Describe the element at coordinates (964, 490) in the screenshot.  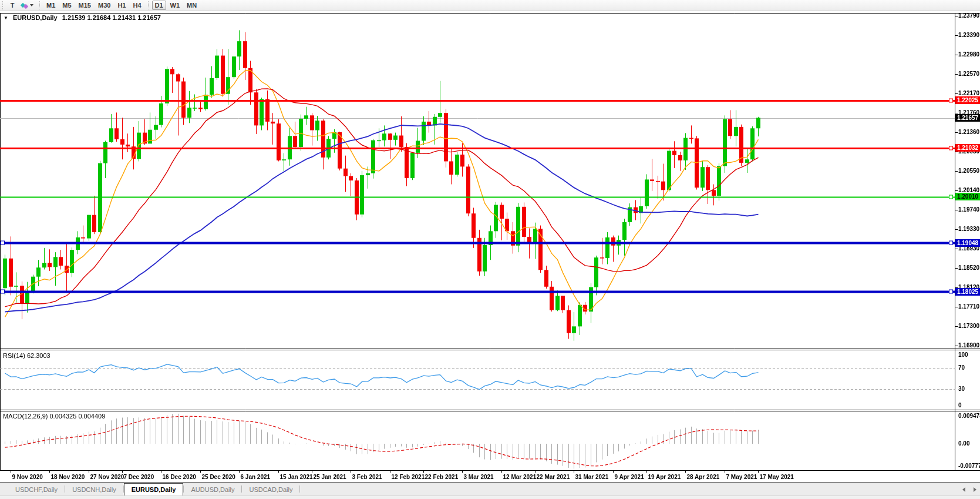
I see `tab-scroll-left-icon` at that location.